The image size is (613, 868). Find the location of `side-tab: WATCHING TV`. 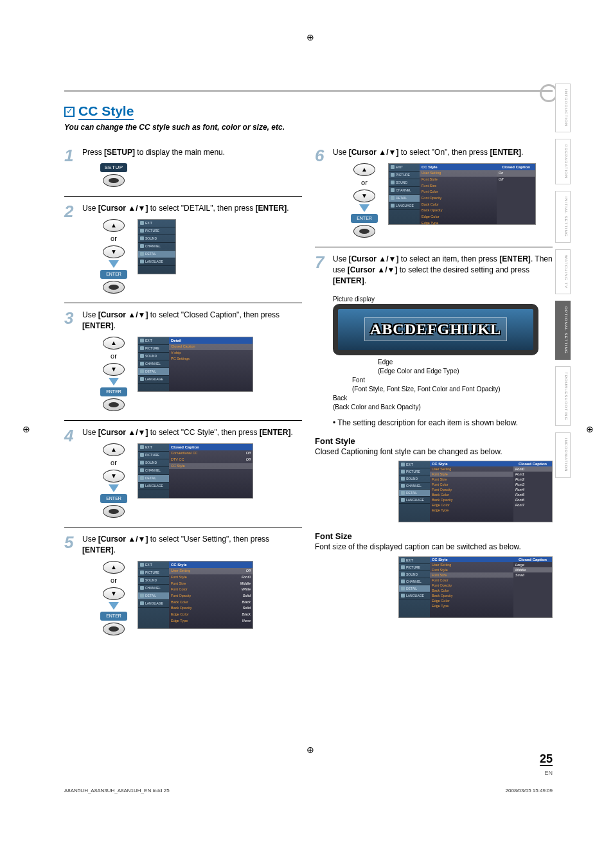

side-tab: WATCHING TV is located at coordinates (563, 272).